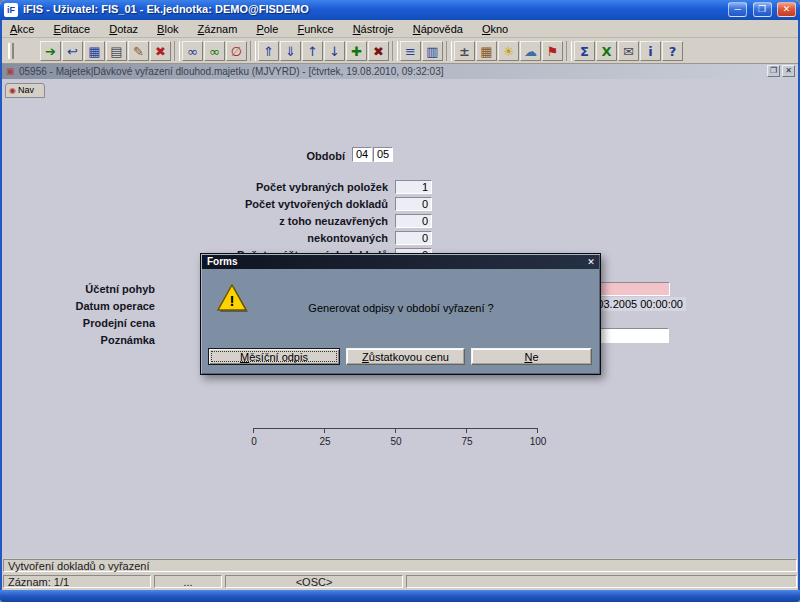 The image size is (800, 602). What do you see at coordinates (538, 442) in the screenshot?
I see `scale-label-100: 100` at bounding box center [538, 442].